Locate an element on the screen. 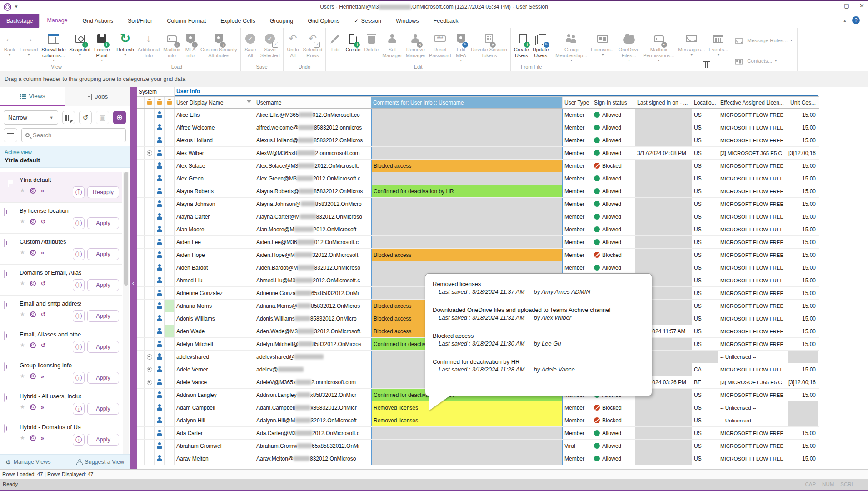 Image resolution: width=868 pixels, height=491 pixels. user-type-cell: Viral is located at coordinates (577, 446).